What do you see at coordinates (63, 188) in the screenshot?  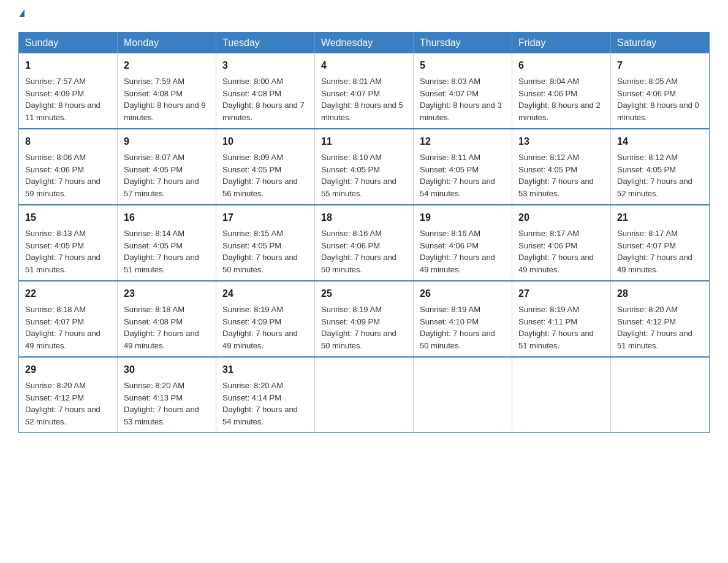 I see `daylight-text: Daylight: 7 hours and 59 minutes.` at bounding box center [63, 188].